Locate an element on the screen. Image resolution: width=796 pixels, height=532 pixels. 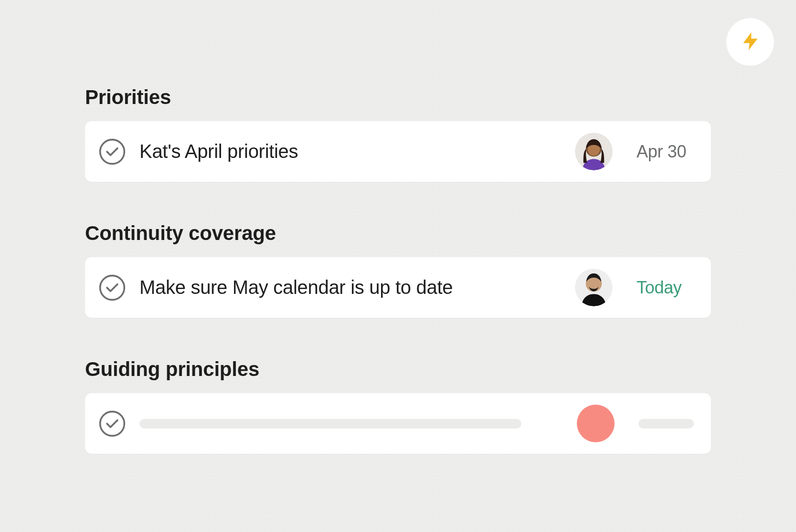
section-title-continuity: Continuity coverage is located at coordinates (398, 233).